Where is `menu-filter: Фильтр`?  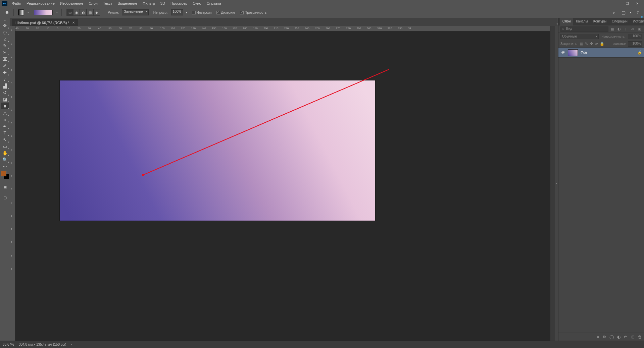 menu-filter: Фильтр is located at coordinates (149, 3).